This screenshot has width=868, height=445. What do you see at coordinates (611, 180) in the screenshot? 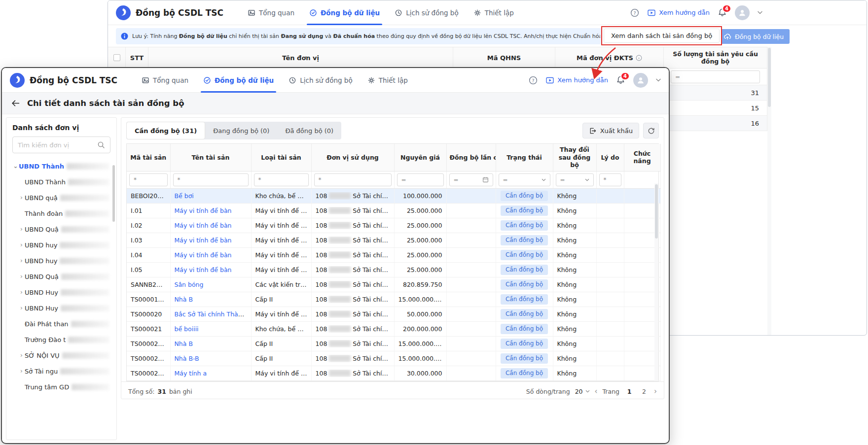
I see `filter-ly-do: *` at bounding box center [611, 180].